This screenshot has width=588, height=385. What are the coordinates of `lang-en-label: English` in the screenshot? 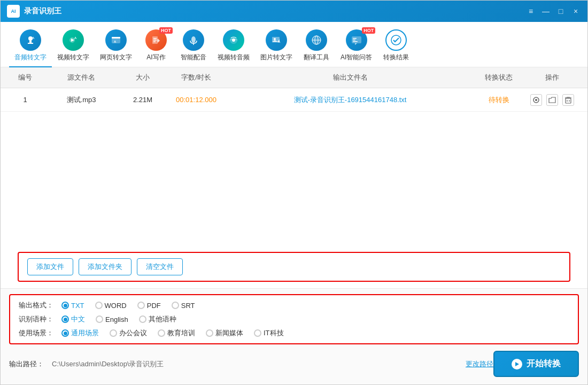 It's located at (117, 320).